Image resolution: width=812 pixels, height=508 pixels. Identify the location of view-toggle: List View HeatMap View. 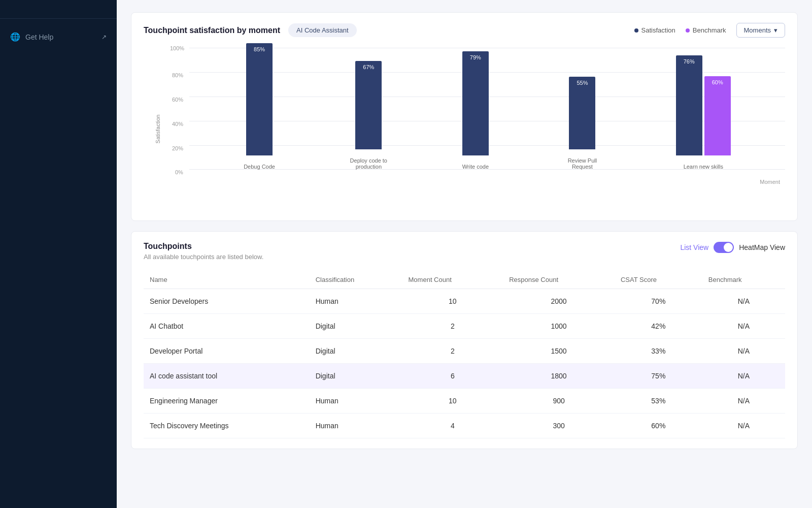
(733, 247).